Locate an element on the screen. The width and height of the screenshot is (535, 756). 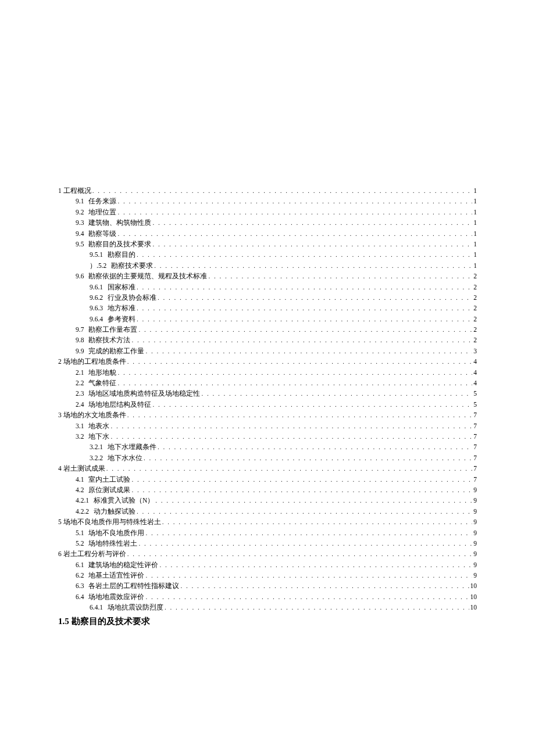
toc-entry-title: 行业及协会标准 is located at coordinates (132, 298).